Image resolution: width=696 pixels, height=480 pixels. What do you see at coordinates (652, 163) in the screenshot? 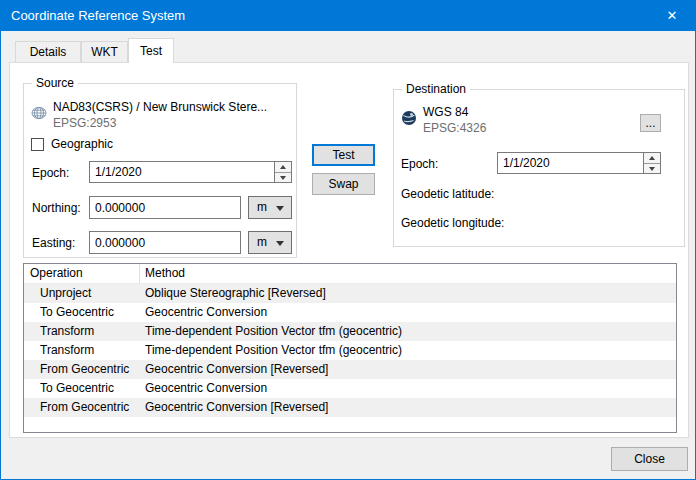
I see `destination-epoch-spinner` at bounding box center [652, 163].